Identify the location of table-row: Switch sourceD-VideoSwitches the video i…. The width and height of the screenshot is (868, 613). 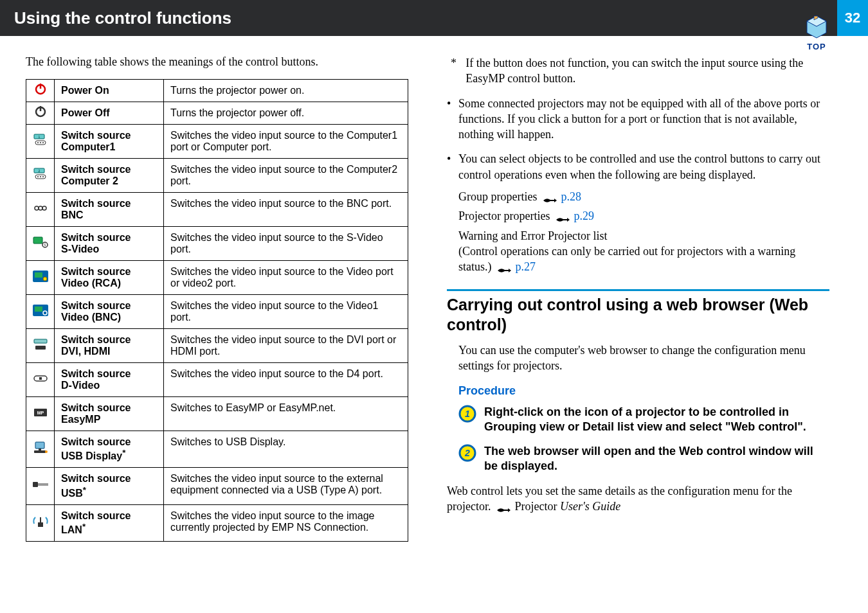
(217, 380).